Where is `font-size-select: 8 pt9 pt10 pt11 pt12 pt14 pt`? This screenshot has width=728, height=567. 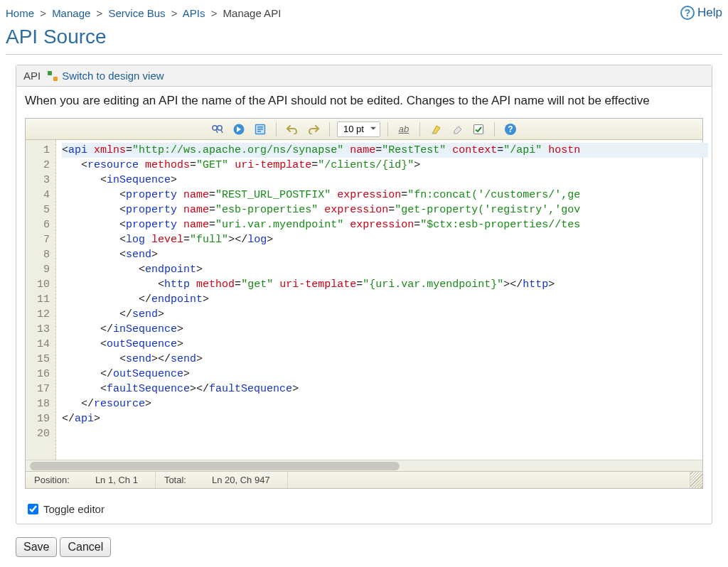
font-size-select: 8 pt9 pt10 pt11 pt12 pt14 pt is located at coordinates (358, 129).